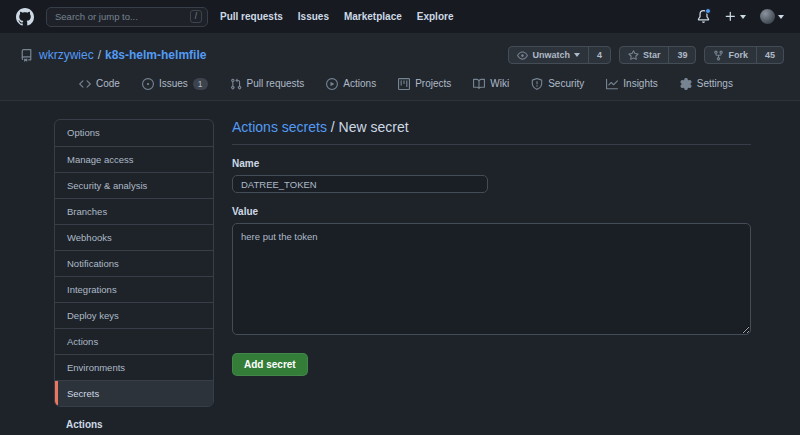  I want to click on repo-name-link: k8s-helm-helmfile, so click(156, 55).